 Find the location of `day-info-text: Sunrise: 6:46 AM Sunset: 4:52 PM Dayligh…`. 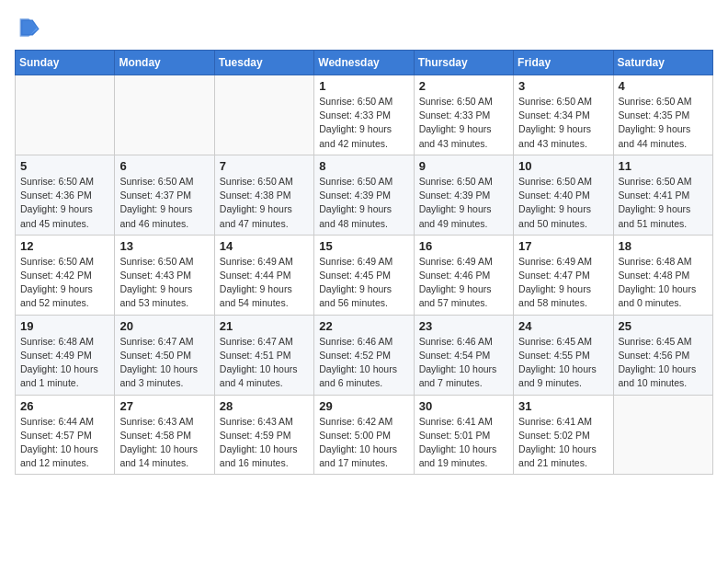

day-info-text: Sunrise: 6:46 AM Sunset: 4:52 PM Dayligh… is located at coordinates (364, 362).